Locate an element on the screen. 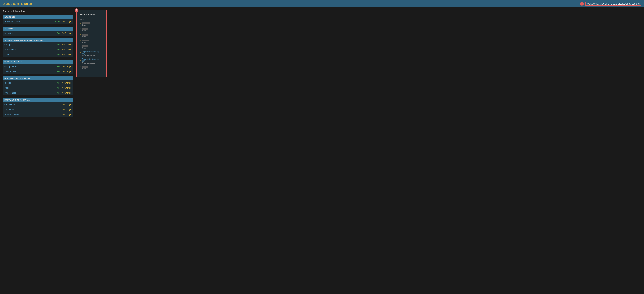 This screenshot has height=294, width=644. table-row: Email addresses+ Add✎ Change is located at coordinates (38, 21).